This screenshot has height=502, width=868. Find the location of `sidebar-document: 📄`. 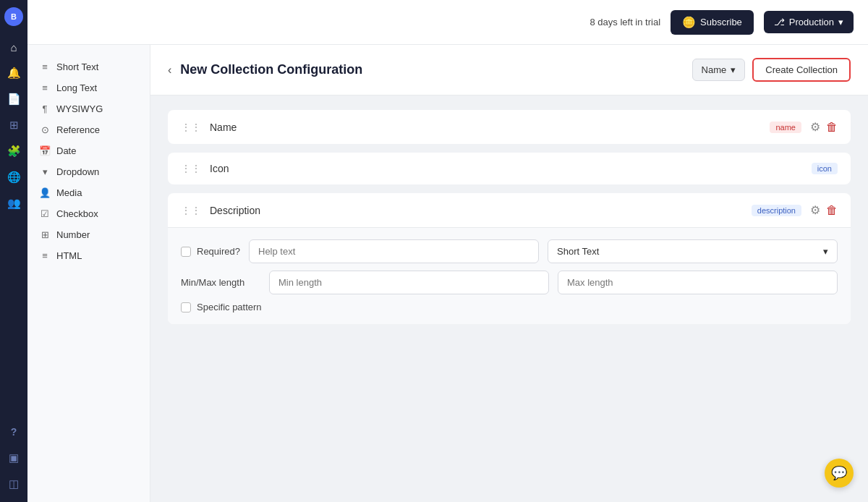

sidebar-document: 📄 is located at coordinates (14, 99).